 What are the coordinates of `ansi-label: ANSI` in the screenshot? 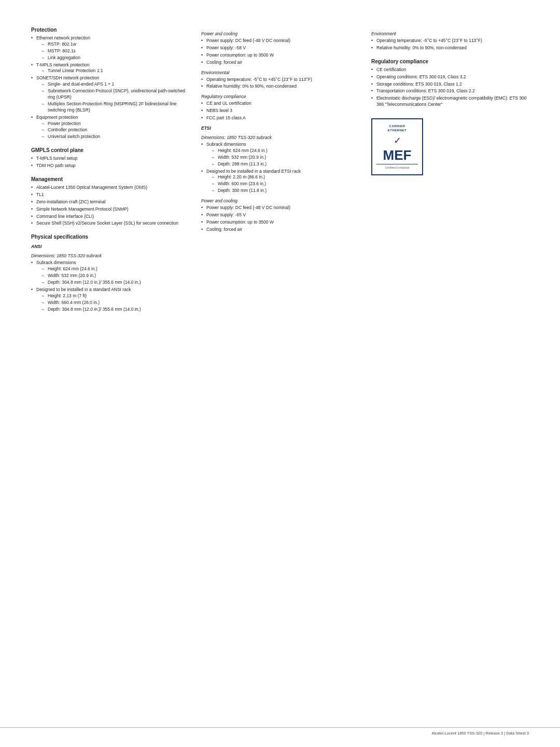 It's located at (110, 246).